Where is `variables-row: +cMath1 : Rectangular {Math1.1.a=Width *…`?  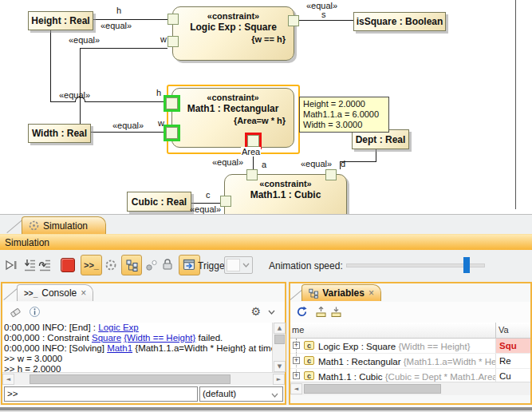 variables-row: +cMath1 : Rectangular {Math1.1.a=Width *… is located at coordinates (410, 361).